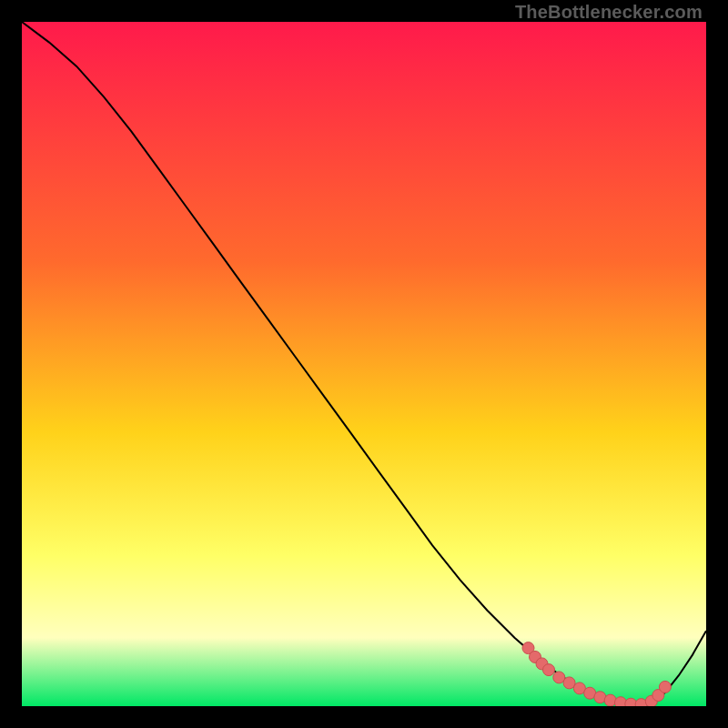 Image resolution: width=728 pixels, height=728 pixels. What do you see at coordinates (609, 13) in the screenshot?
I see `watermark-text: TheBottlenecker.com` at bounding box center [609, 13].